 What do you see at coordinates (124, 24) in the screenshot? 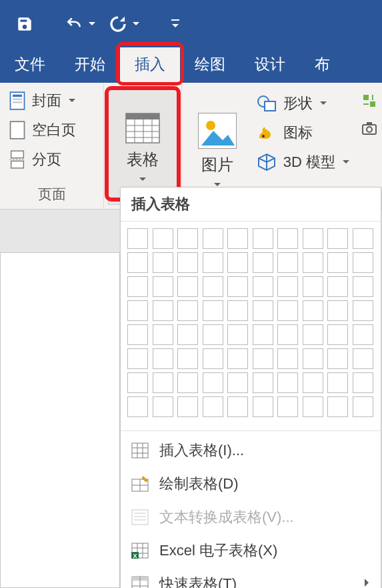
I see `redo-button` at bounding box center [124, 24].